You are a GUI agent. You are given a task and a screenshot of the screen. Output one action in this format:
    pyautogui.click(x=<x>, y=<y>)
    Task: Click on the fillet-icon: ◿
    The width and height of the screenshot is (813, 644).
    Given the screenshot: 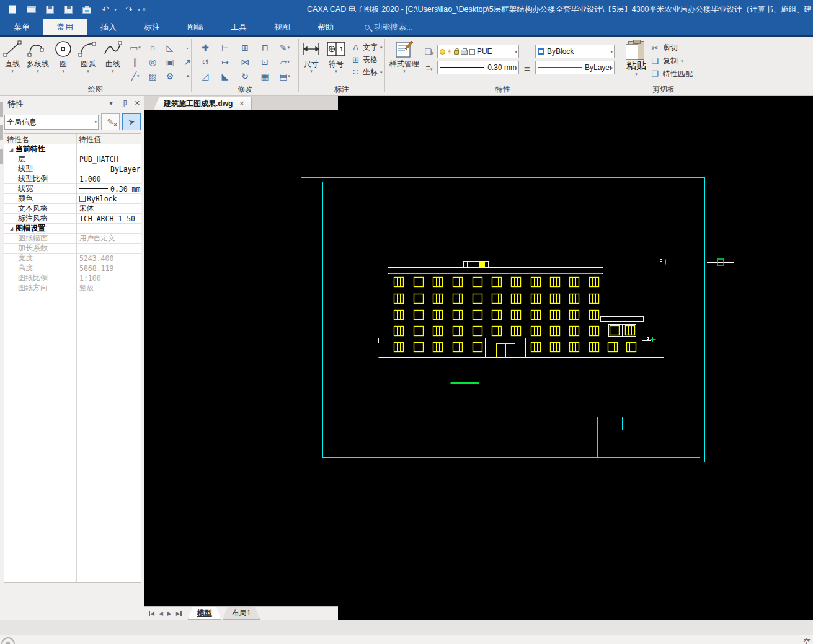 What is the action you would take?
    pyautogui.click(x=205, y=76)
    